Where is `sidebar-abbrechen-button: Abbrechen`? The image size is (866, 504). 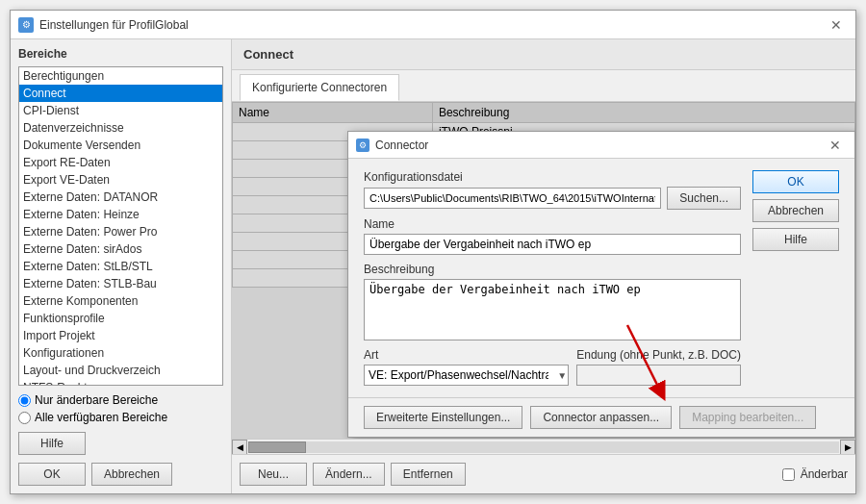
sidebar-abbrechen-button: Abbrechen is located at coordinates (132, 474).